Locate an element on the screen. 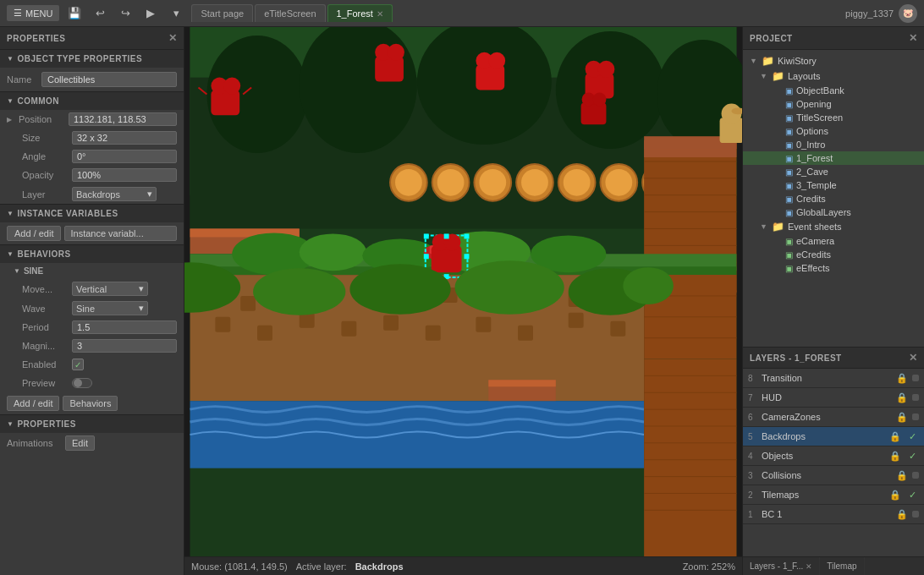  save-button: 💾 is located at coordinates (74, 14).